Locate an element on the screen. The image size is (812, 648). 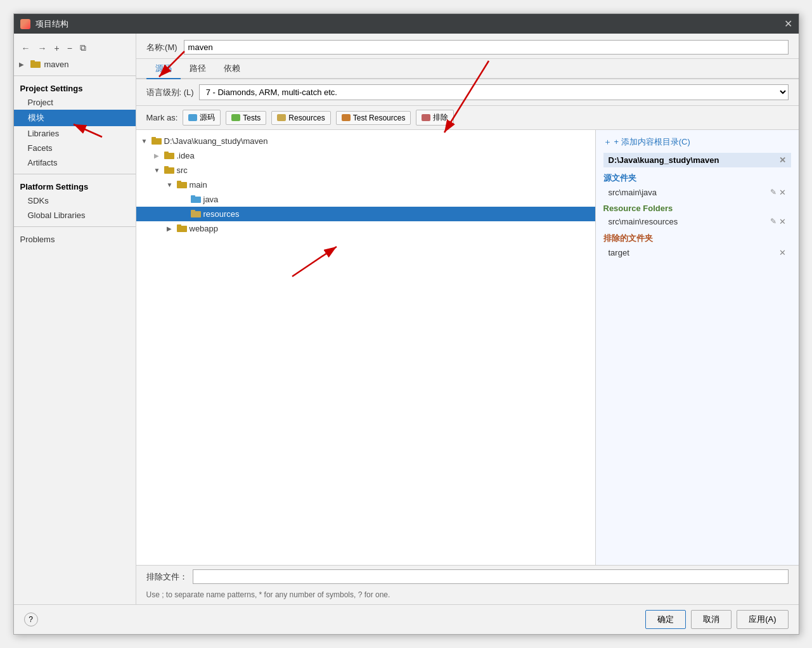
tab-sources: 源码 is located at coordinates (164, 69).